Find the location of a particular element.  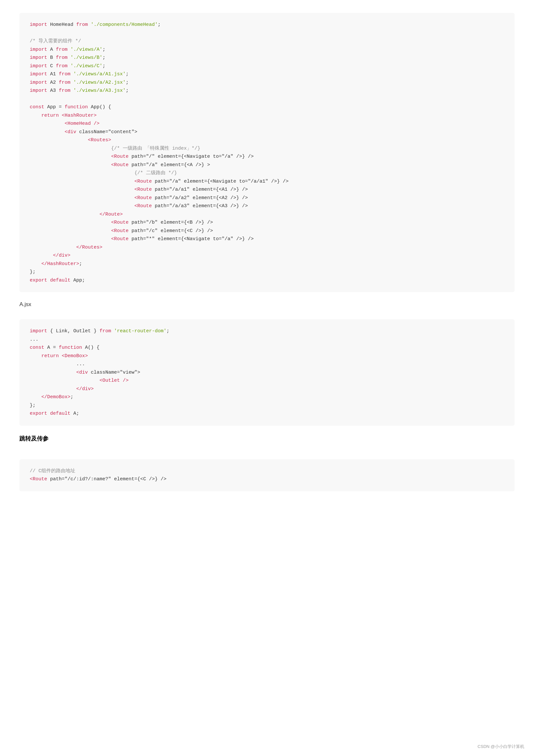

section-label-jump: 跳转及传参 is located at coordinates (267, 439).